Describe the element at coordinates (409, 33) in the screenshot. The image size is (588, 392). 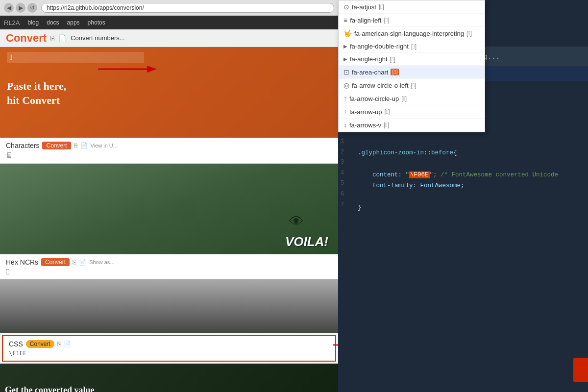
I see `fa-asl-name: fa-american-sign-language-interpreting` at that location.